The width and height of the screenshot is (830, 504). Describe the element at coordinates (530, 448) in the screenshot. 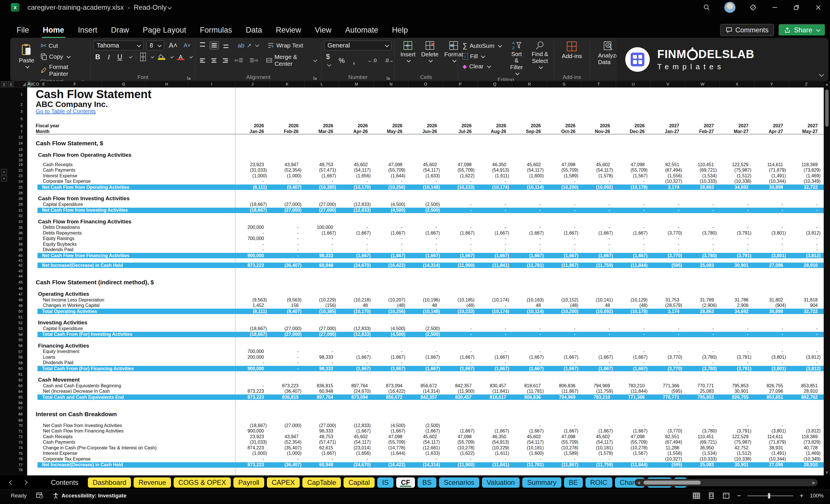

I see `cell: (10,181)` at that location.